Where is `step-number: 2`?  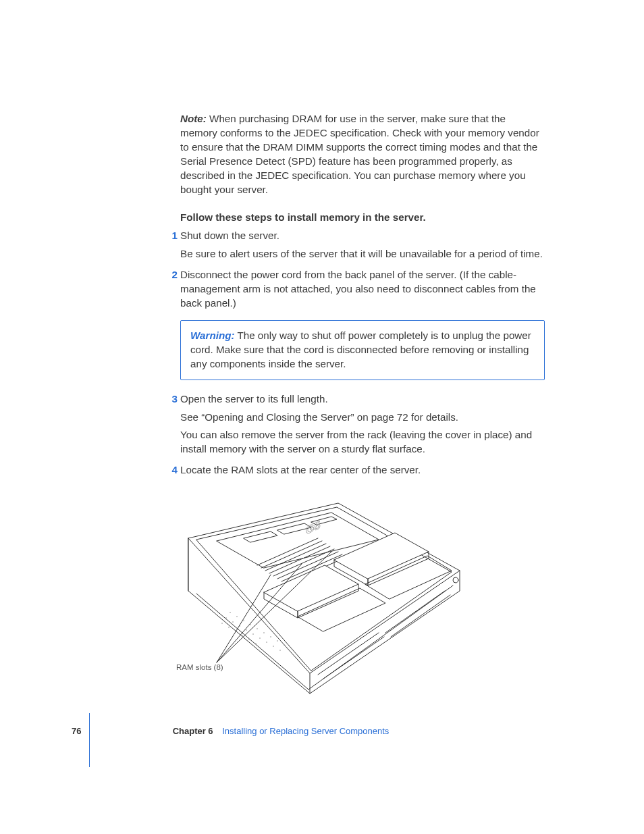
step-number: 2 is located at coordinates (171, 276).